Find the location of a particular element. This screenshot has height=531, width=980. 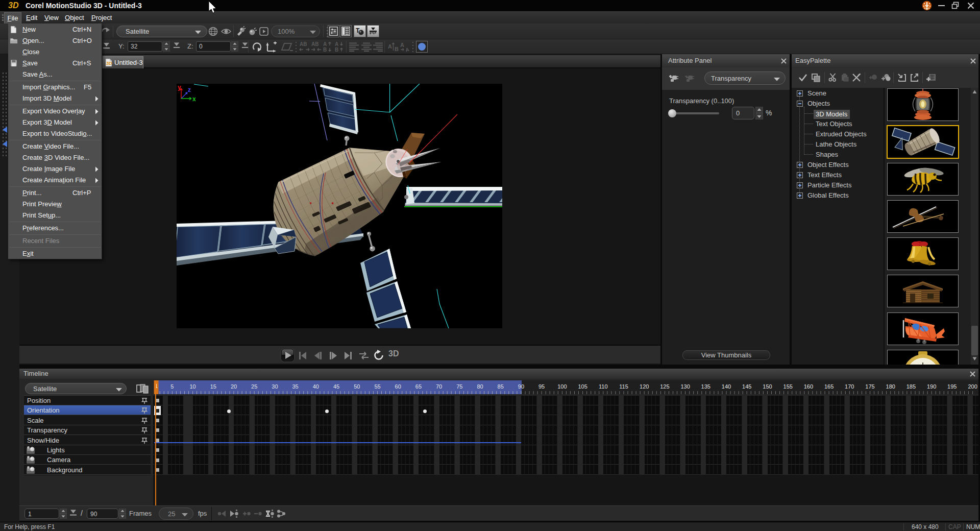

svg-text: 105 is located at coordinates (582, 387).